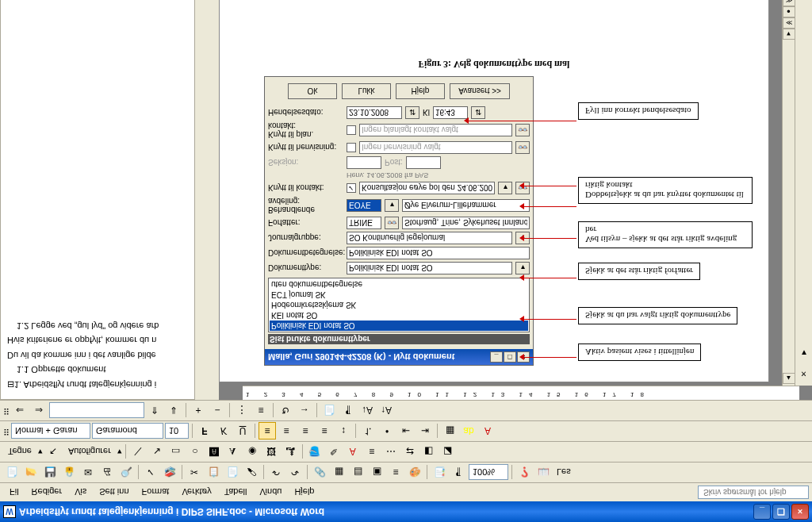 This screenshot has height=522, width=812. What do you see at coordinates (334, 452) in the screenshot?
I see `line-color-icon: ✎` at bounding box center [334, 452].